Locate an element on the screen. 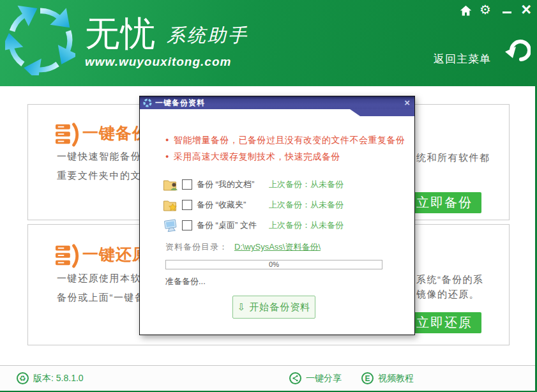  back-to-main-menu-button: 返回主菜单 is located at coordinates (482, 51).